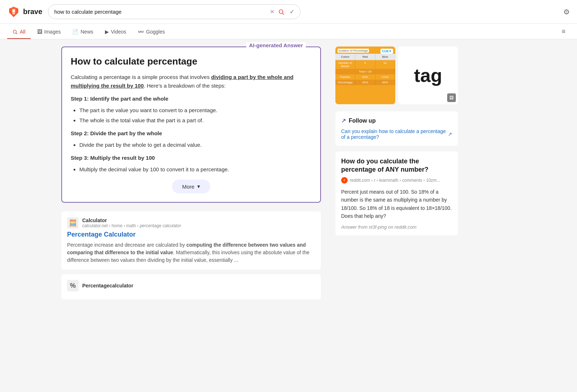 Image resolution: width=577 pixels, height=392 pixels. What do you see at coordinates (191, 61) in the screenshot?
I see `ai-answer-title: How to calculate percentage` at bounding box center [191, 61].